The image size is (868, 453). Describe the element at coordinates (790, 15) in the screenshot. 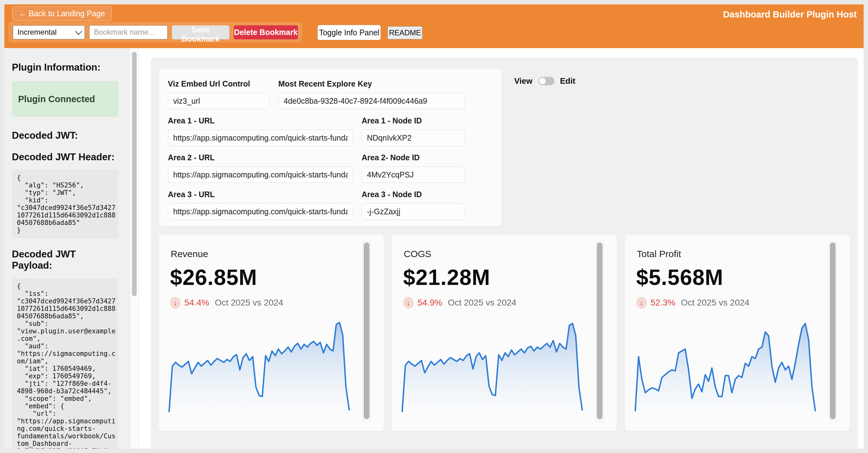

I see `page-title: Dashboard Builder Plugin Host` at that location.